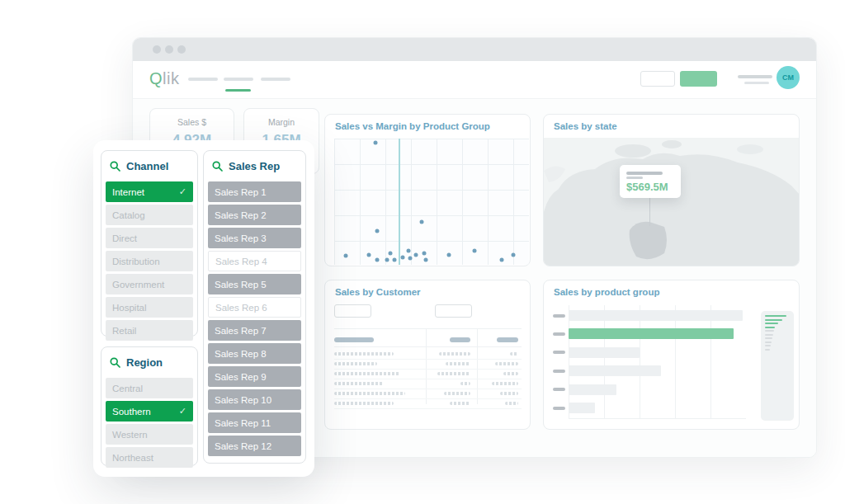 The image size is (845, 504). What do you see at coordinates (149, 330) in the screenshot?
I see `filter-value-retail: Retail` at bounding box center [149, 330].